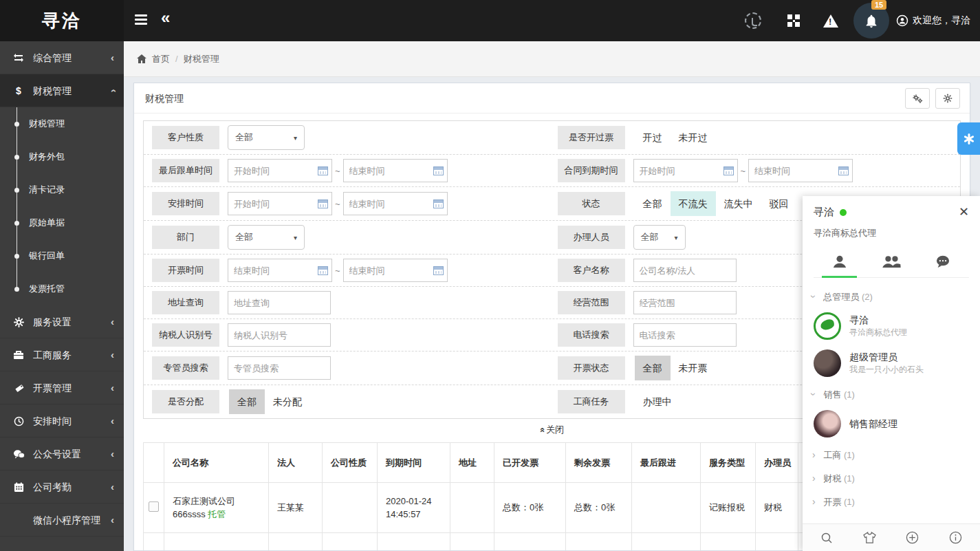 The height and width of the screenshot is (551, 980). Describe the element at coordinates (287, 402) in the screenshot. I see `assigned-option-unassigned: 未分配` at that location.